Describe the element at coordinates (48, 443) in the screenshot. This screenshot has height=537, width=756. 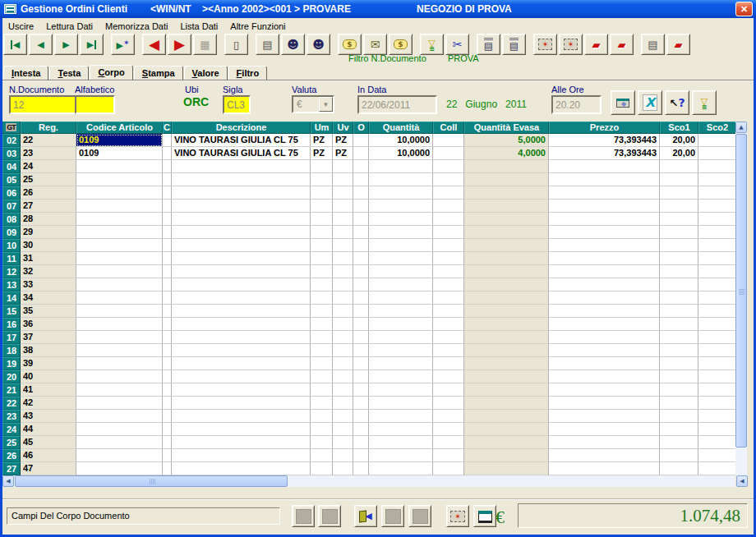
I see `cell-reg: 45` at that location.